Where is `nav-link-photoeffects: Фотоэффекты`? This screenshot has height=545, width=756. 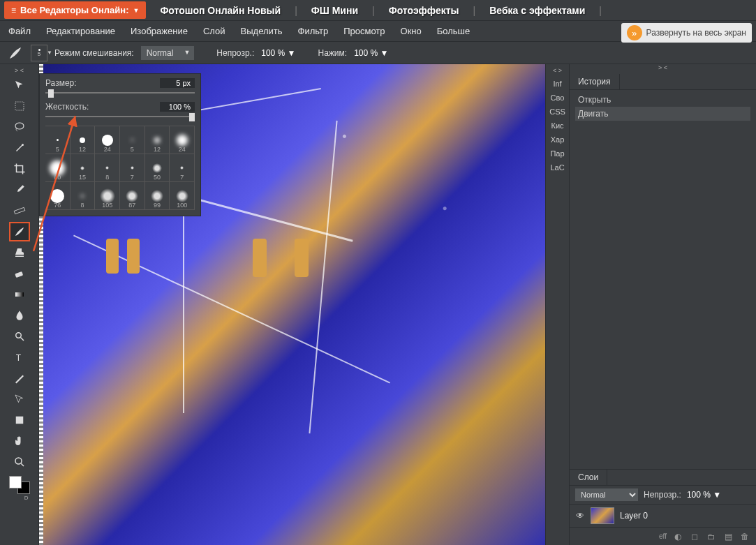
nav-link-photoeffects: Фотоэффекты is located at coordinates (424, 10).